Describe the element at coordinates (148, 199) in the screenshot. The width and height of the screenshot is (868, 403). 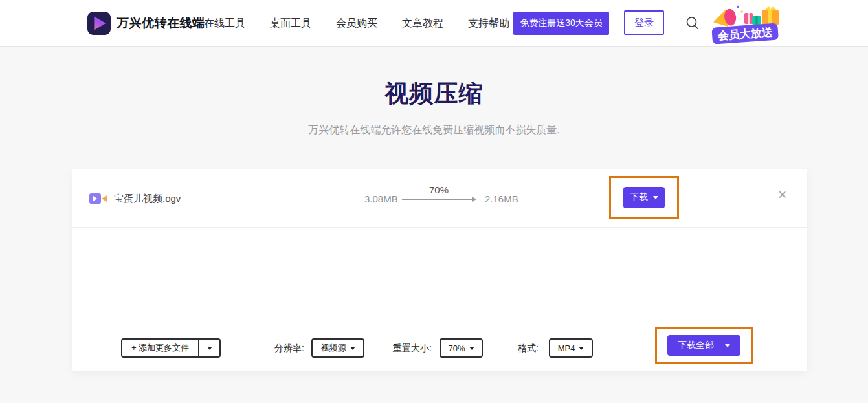
I see `file-name: 宝蛋儿视频.ogv` at that location.